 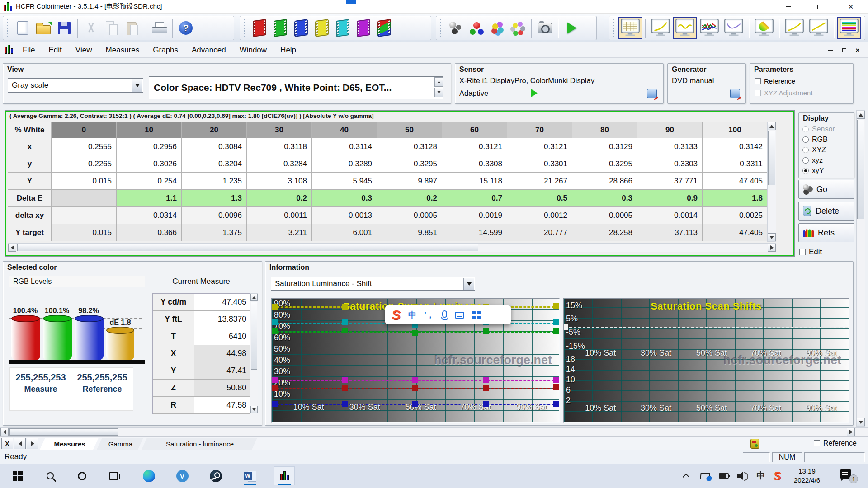 I want to click on toolbar-gamma-curve-view-button, so click(x=660, y=28).